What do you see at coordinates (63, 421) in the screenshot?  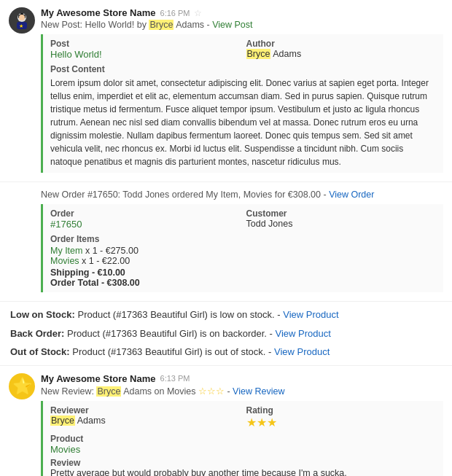 I see `reviewer-highlight2: Bryce` at bounding box center [63, 421].